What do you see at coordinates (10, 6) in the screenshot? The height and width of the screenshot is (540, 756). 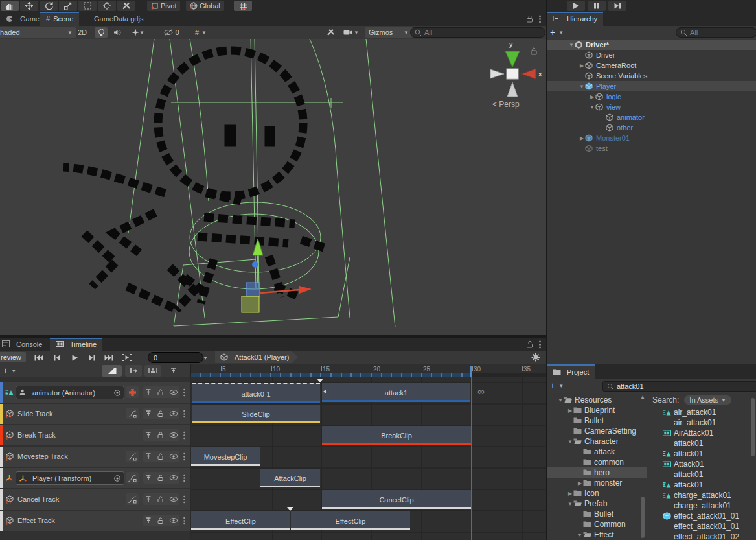 I see `hand-tool-button` at bounding box center [10, 6].